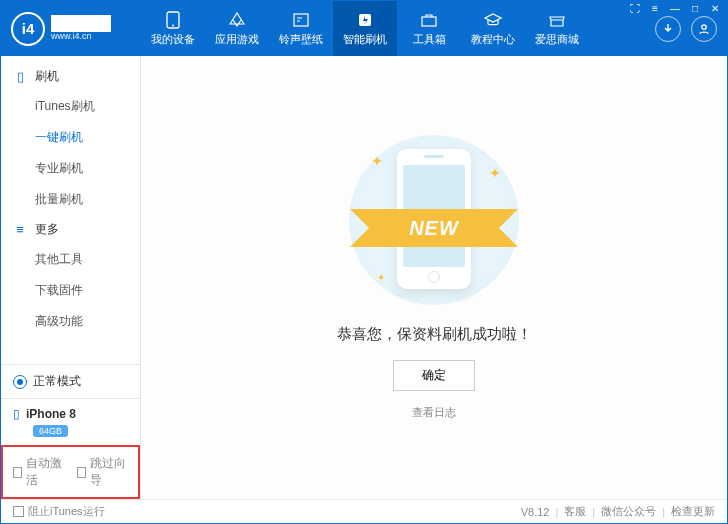 This screenshot has height=524, width=728. What do you see at coordinates (173, 20) in the screenshot?
I see `phone-icon` at bounding box center [173, 20].